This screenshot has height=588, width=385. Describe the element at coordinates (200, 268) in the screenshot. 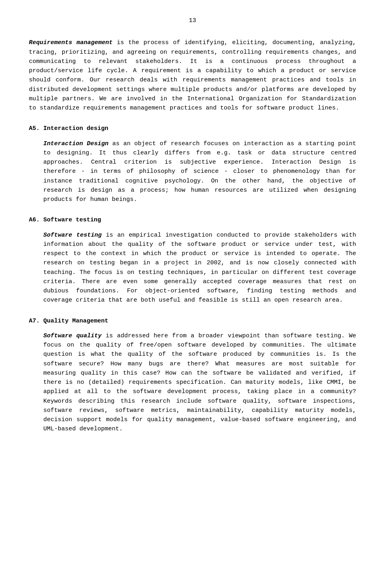

I see `section-A6-body-text: is an empirical investigation conducted …` at that location.